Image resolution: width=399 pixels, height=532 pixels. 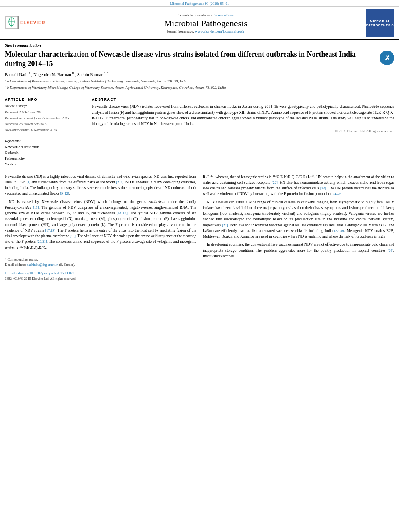 I want to click on abstract-heading: Abstract, so click(x=243, y=99).